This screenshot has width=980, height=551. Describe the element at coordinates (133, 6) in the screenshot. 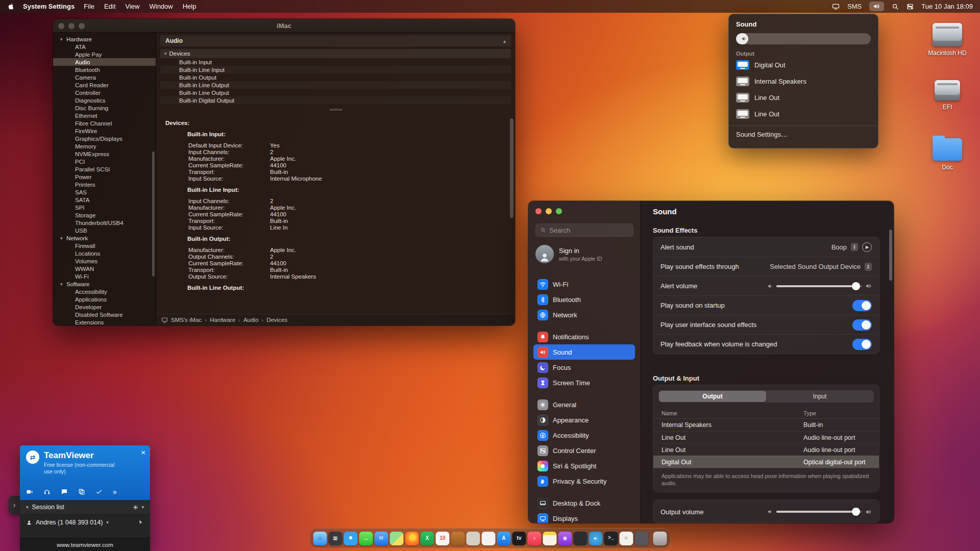

I see `menu-view: View` at that location.